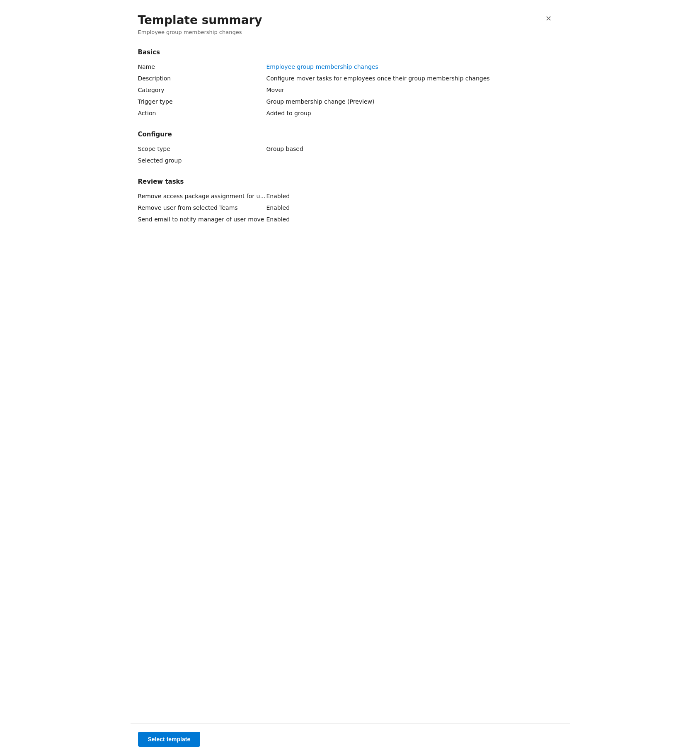 This screenshot has height=755, width=700. I want to click on configure-section: Configure Scope type Group based Selecte…, so click(346, 148).